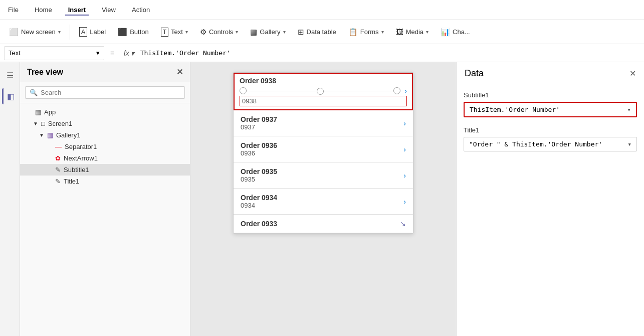  What do you see at coordinates (10, 96) in the screenshot?
I see `layers-icon: ◧` at bounding box center [10, 96].